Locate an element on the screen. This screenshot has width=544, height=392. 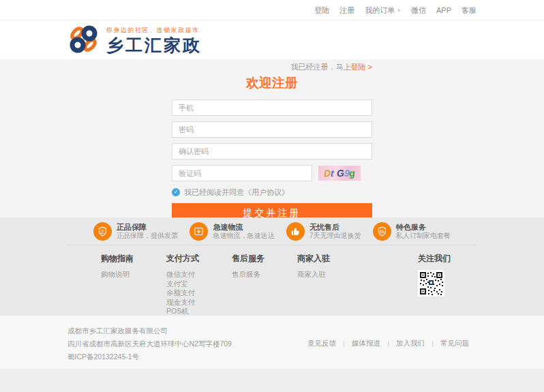
agree-terms-label: 我已经阅读并同意《用户协议》 is located at coordinates (237, 192).